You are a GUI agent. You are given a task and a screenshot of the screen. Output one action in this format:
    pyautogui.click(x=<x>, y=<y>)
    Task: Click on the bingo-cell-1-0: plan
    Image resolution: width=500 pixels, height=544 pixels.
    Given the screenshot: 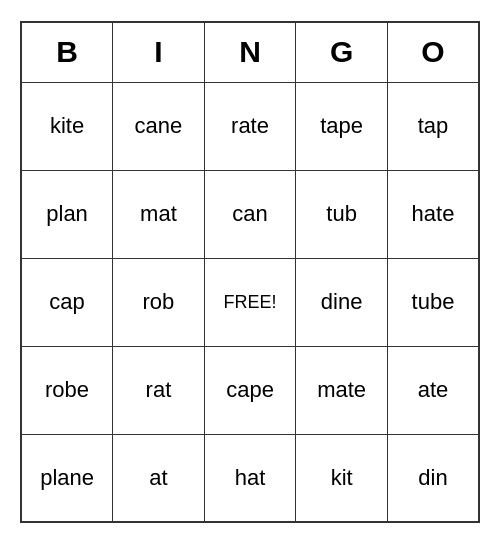 What is the action you would take?
    pyautogui.click(x=67, y=214)
    